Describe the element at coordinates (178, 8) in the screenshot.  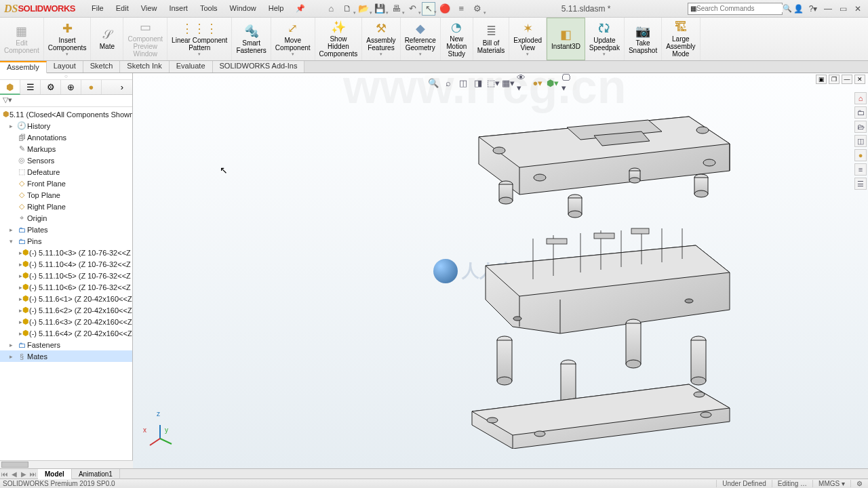
I see `menu-insert: Insert` at that location.